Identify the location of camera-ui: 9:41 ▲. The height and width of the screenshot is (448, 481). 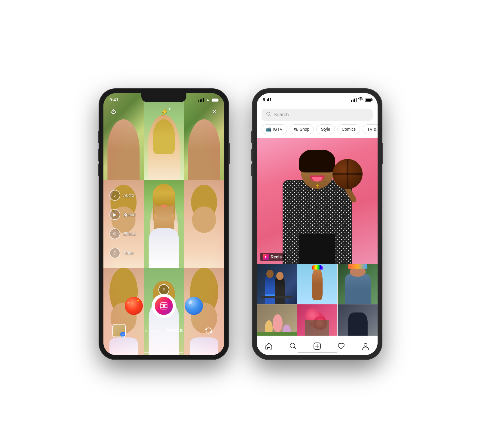
(164, 224).